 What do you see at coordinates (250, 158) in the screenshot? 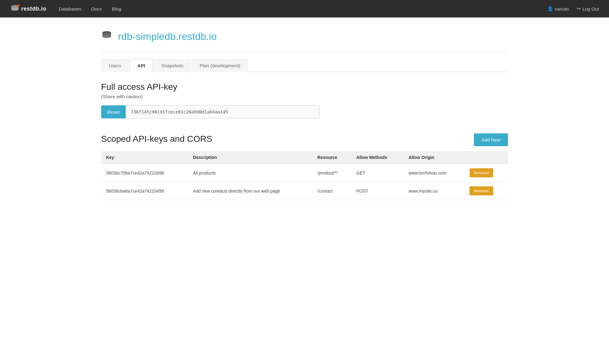
I see `col-description: Description` at bounding box center [250, 158].